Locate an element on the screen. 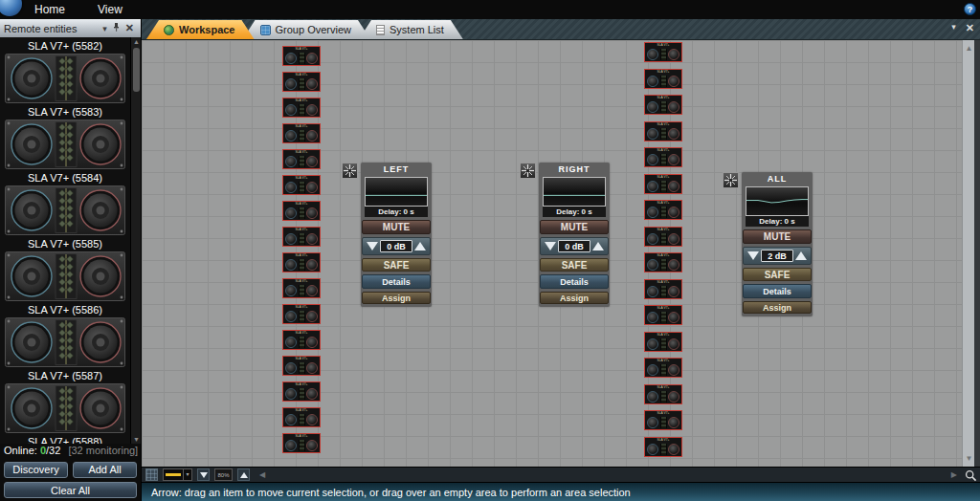 This screenshot has width=980, height=501. chevron-down-icon: ▾ is located at coordinates (105, 29).